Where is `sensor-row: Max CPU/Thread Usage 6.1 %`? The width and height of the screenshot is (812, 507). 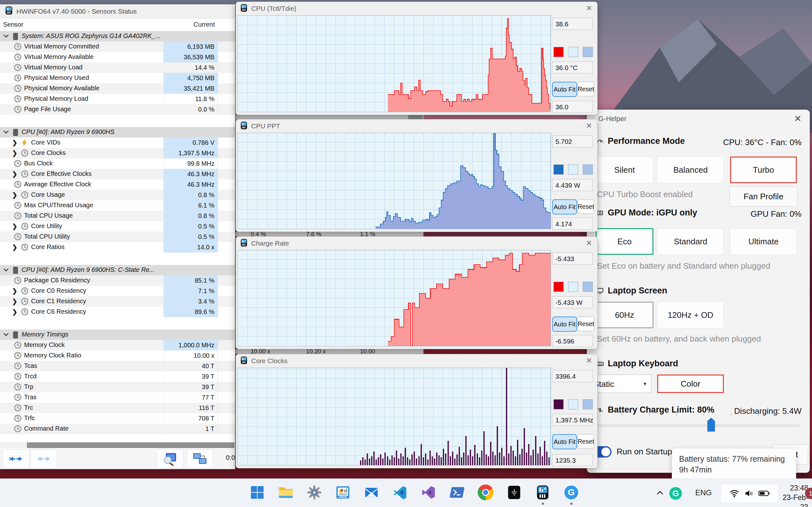
sensor-row: Max CPU/Thread Usage 6.1 % is located at coordinates (117, 205).